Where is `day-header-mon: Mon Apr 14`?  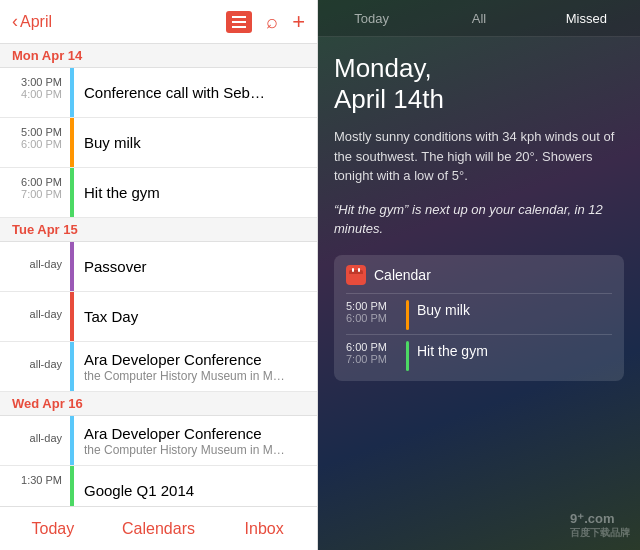 day-header-mon: Mon Apr 14 is located at coordinates (158, 56).